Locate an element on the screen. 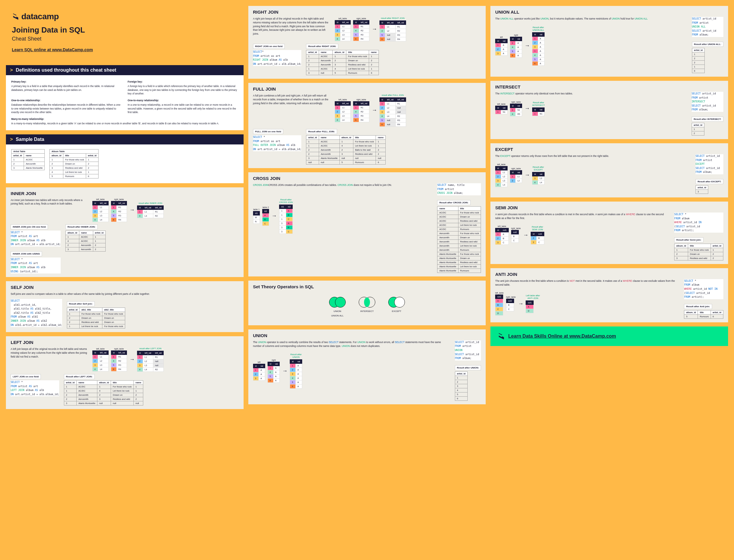  album-table: Album Table album_idtitleartist_id 1For … is located at coordinates (74, 164).